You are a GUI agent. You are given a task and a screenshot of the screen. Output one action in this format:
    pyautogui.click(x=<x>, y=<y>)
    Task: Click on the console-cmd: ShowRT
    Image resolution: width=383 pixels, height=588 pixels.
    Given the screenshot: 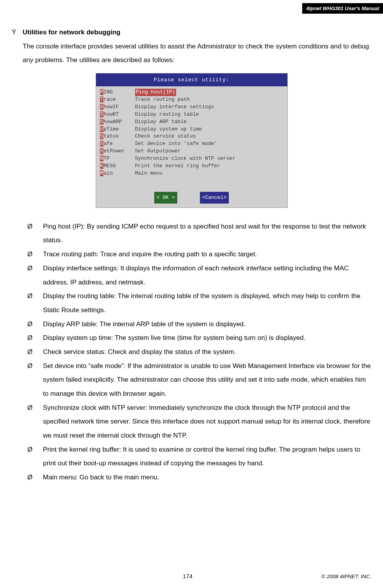 What is the action you would take?
    pyautogui.click(x=118, y=115)
    